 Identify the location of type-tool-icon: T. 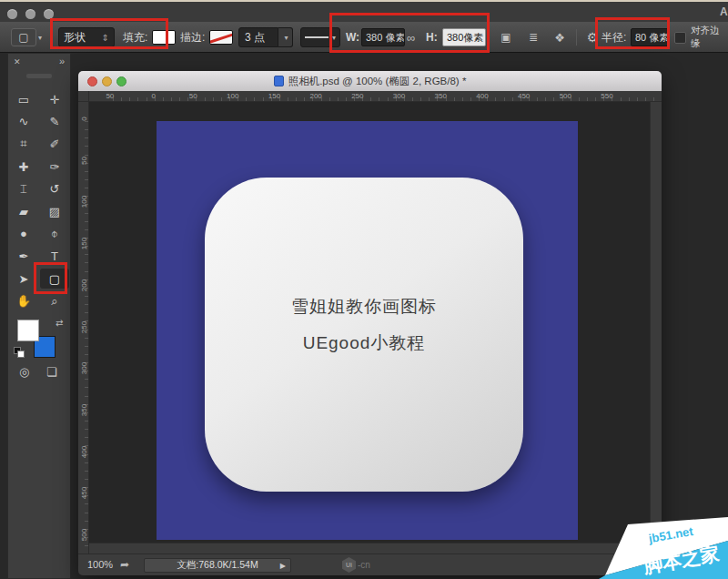
(55, 257).